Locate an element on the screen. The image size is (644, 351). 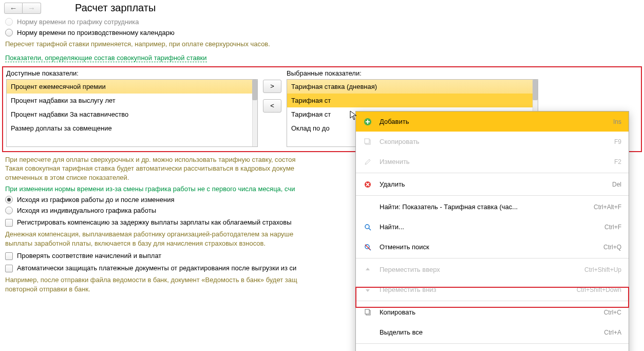
menu-shortcut: Ctrl+F is located at coordinates (613, 227).